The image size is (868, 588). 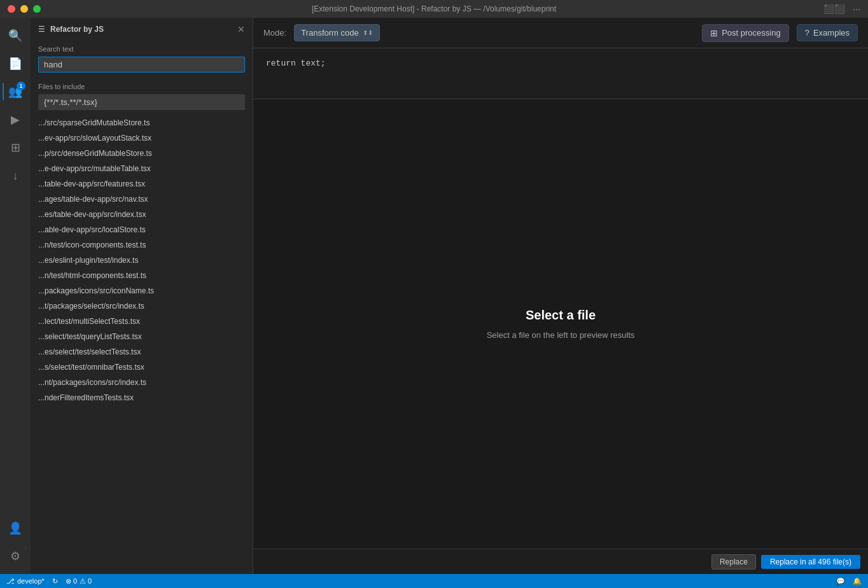 I want to click on sync-icon: ↻, so click(x=55, y=582).